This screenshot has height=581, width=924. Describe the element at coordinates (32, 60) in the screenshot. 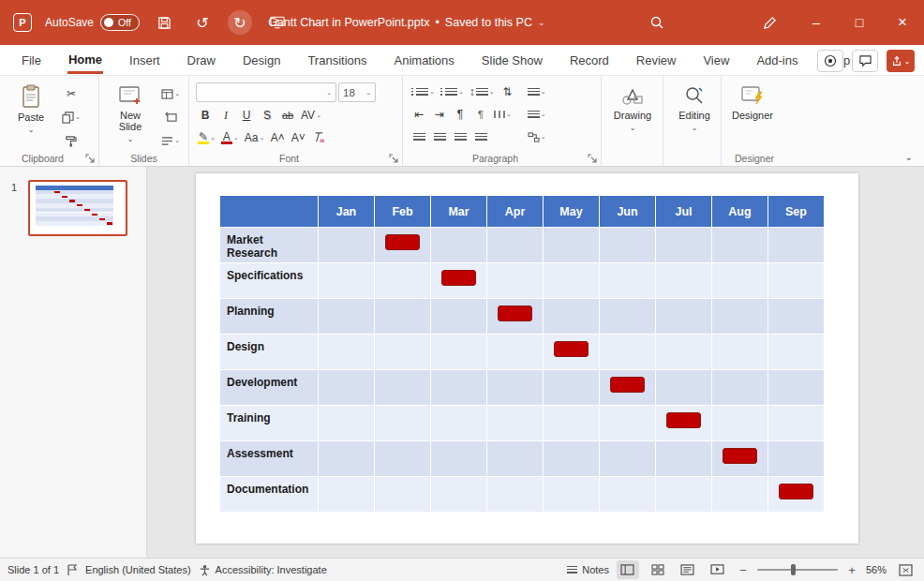

I see `tab-file: File` at that location.